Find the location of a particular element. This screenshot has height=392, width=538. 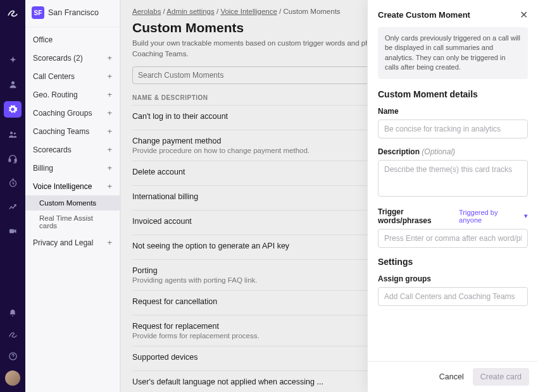

sidebar-item-label: Scorecards (2) is located at coordinates (58, 58).